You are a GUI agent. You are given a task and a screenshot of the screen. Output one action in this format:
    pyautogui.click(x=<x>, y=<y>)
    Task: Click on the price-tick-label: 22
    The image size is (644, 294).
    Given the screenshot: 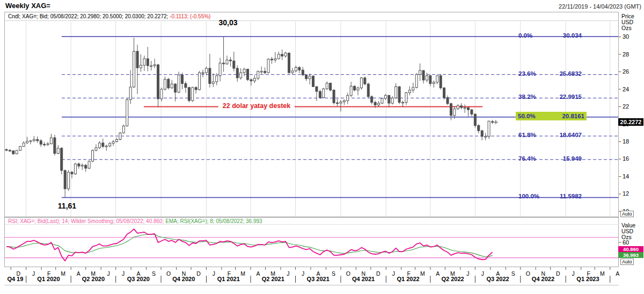 What is the action you would take?
    pyautogui.click(x=626, y=106)
    